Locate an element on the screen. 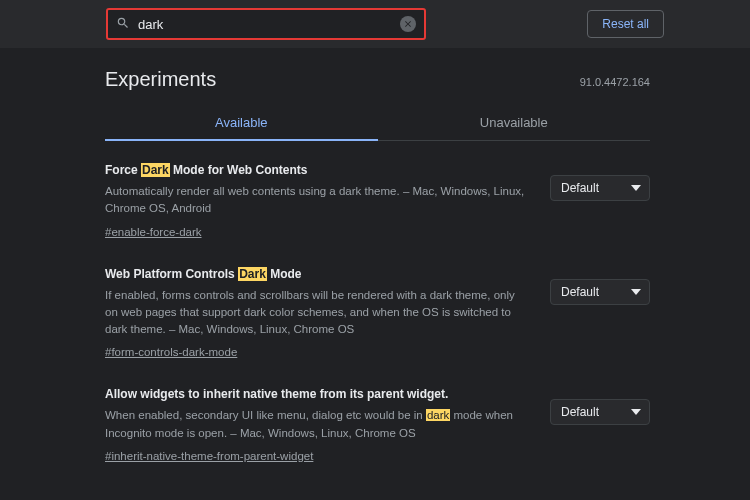  flag-description: Automatically render all web contents us… is located at coordinates (318, 200).